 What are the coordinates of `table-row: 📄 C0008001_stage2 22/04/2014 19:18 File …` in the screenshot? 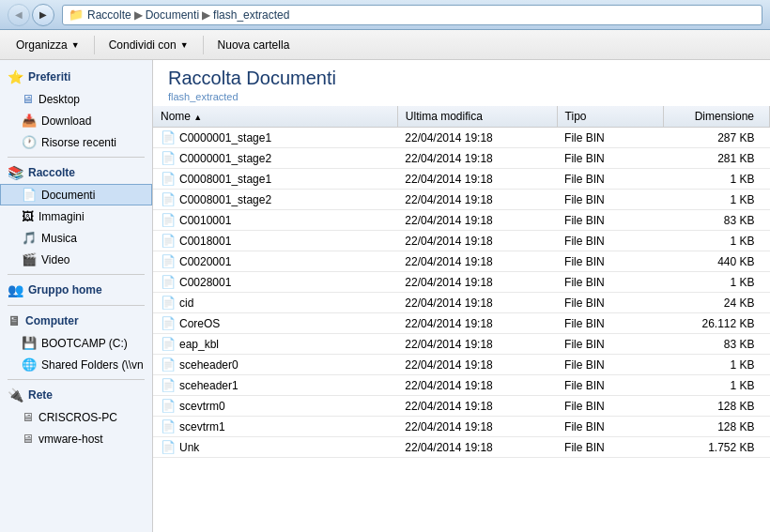 It's located at (462, 200).